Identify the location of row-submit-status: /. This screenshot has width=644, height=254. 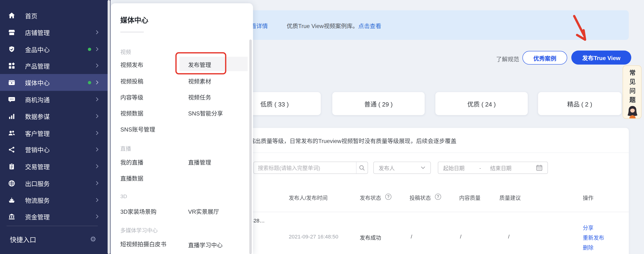
(412, 237).